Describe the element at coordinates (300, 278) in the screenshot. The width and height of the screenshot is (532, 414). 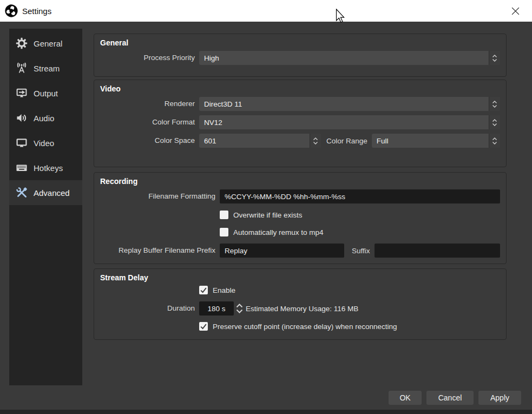
I see `section-title: Stream Delay` at that location.